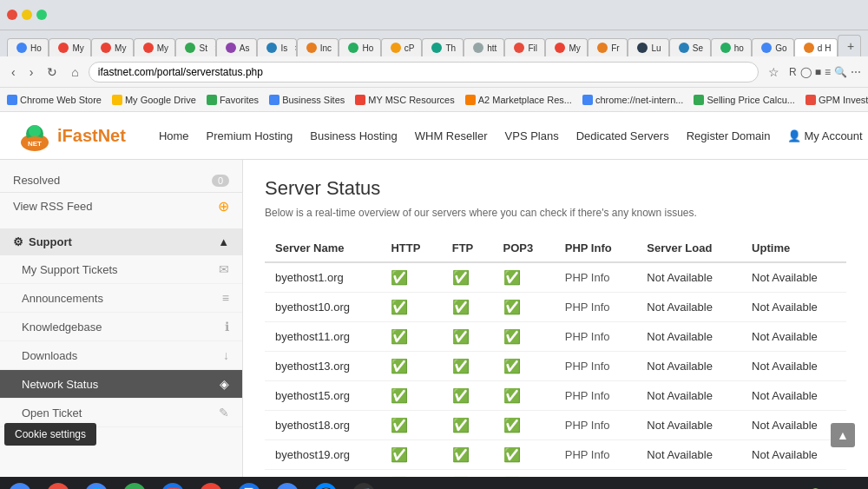 This screenshot has height=489, width=868. I want to click on ftp-cell: ✅, so click(467, 396).